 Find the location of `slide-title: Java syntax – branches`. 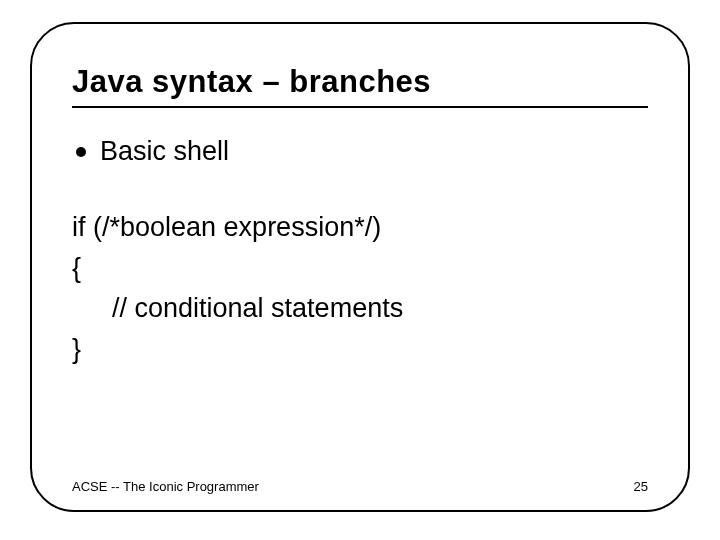

slide-title: Java syntax – branches is located at coordinates (360, 82).